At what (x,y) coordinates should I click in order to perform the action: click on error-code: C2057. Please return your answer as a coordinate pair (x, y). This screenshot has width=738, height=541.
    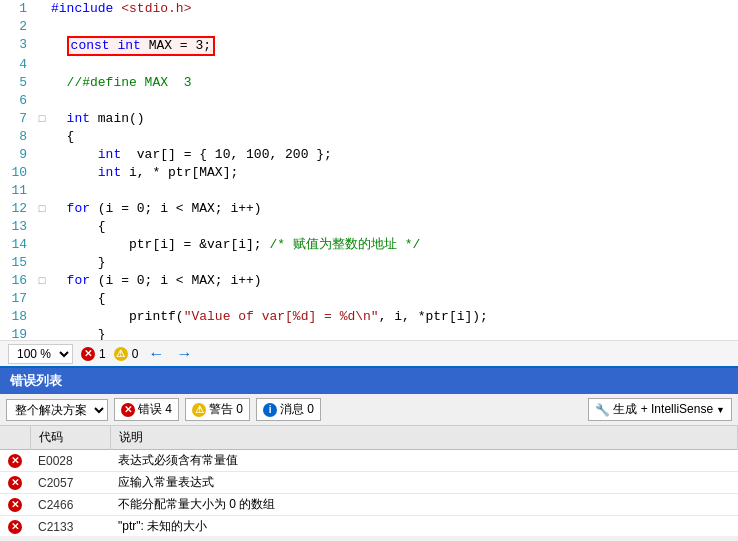
    Looking at the image, I should click on (70, 483).